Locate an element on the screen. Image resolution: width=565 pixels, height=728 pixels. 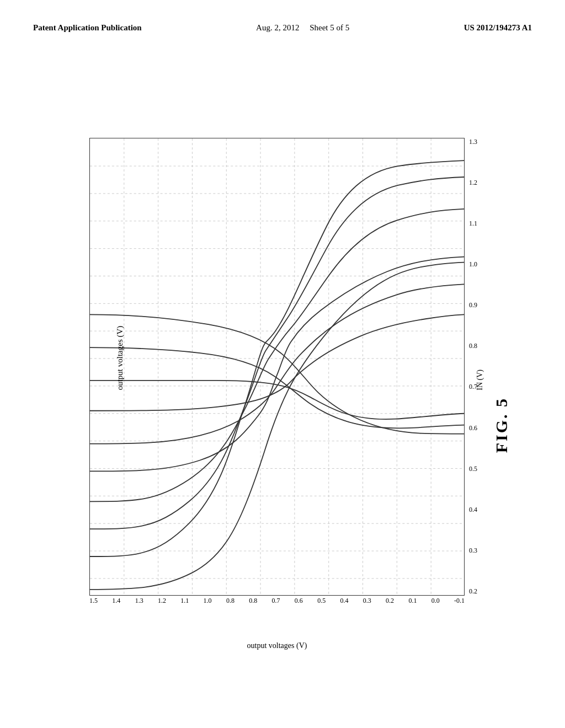
y-tick-02: 0.2 is located at coordinates (390, 601).